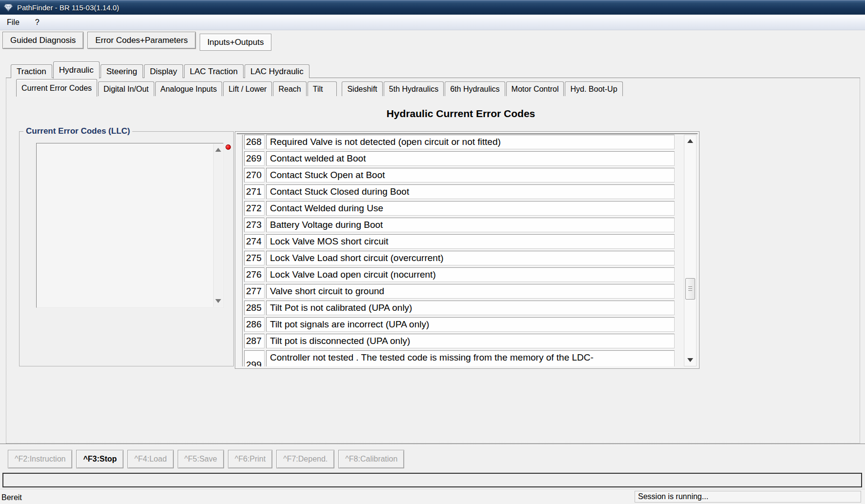 Image resolution: width=865 pixels, height=504 pixels. What do you see at coordinates (459, 258) in the screenshot?
I see `error-table-row: 275 Lock Valve Load short circuit (overc…` at bounding box center [459, 258].